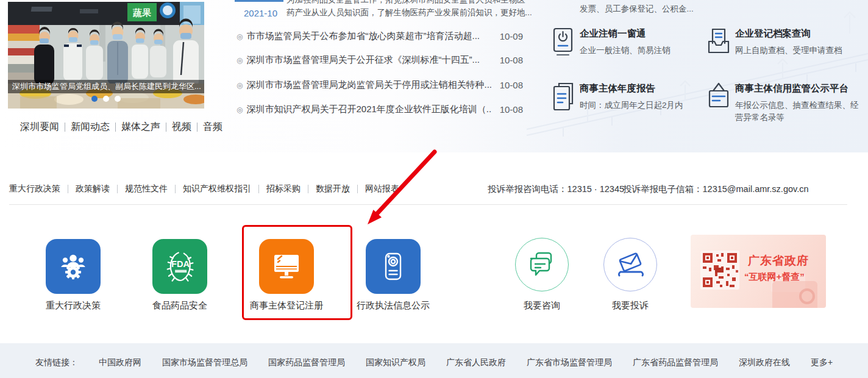  Describe the element at coordinates (719, 97) in the screenshot. I see `credit-platform-icon` at that location.